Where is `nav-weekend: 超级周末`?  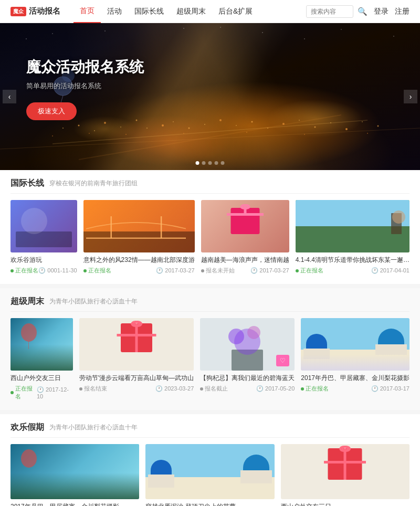
nav-weekend: 超级周末 is located at coordinates (191, 12).